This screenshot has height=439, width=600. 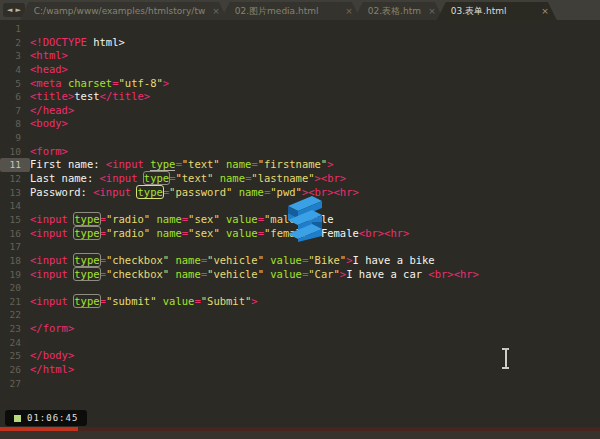 I want to click on code-line: 10<form>, so click(x=300, y=152).